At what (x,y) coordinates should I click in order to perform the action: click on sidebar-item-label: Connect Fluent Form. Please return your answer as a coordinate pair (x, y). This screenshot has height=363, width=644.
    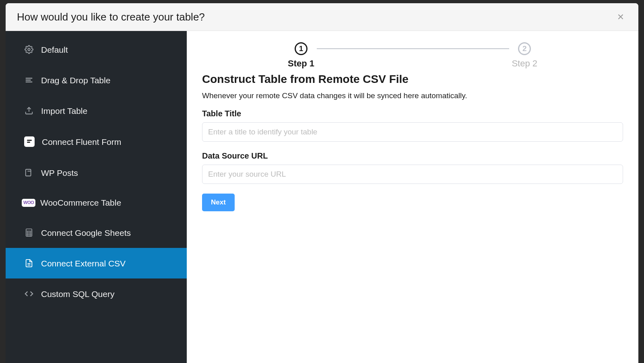
    Looking at the image, I should click on (81, 142).